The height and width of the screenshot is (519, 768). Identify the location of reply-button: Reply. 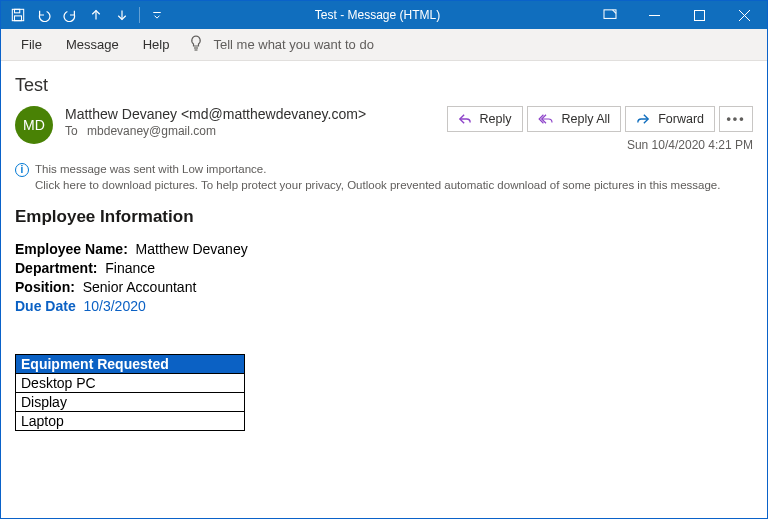
(485, 119).